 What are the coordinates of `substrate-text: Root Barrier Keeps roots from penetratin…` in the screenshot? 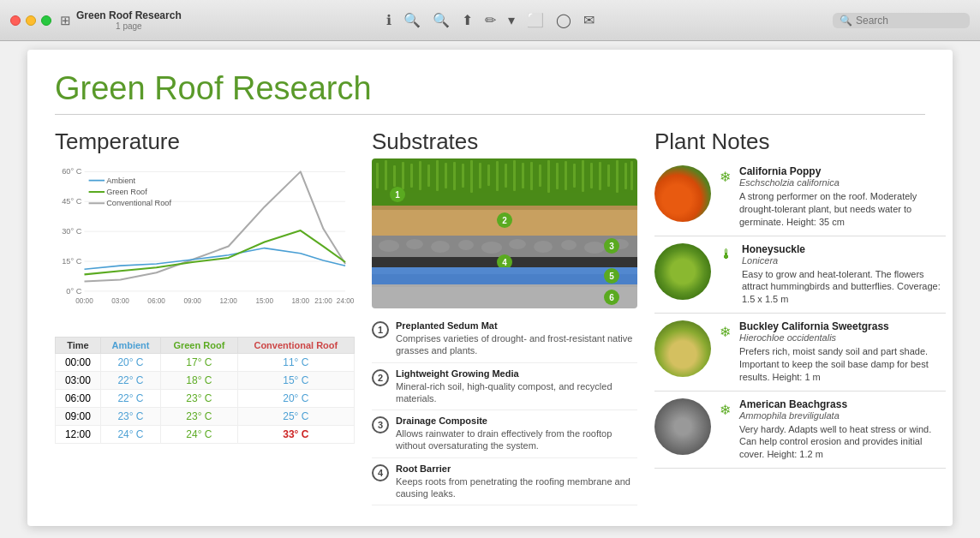 It's located at (517, 481).